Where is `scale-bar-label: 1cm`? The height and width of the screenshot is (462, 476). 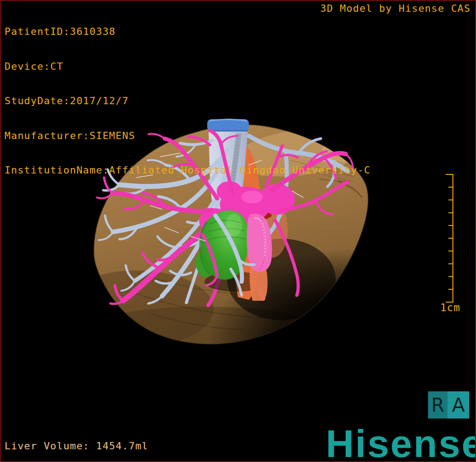 scale-bar-label: 1cm is located at coordinates (450, 308).